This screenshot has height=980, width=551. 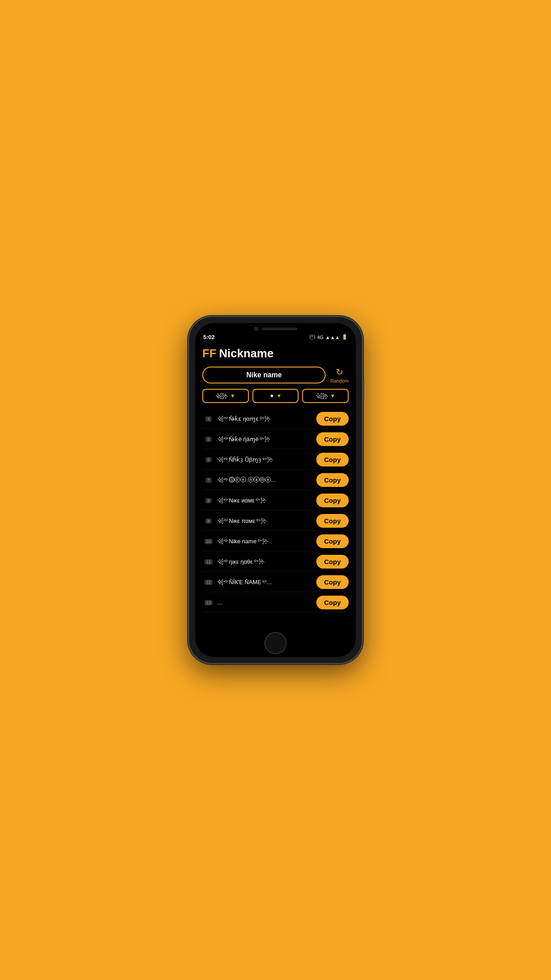 I want to click on filter-btn-1: ꧁꧂ ▼, so click(x=225, y=396).